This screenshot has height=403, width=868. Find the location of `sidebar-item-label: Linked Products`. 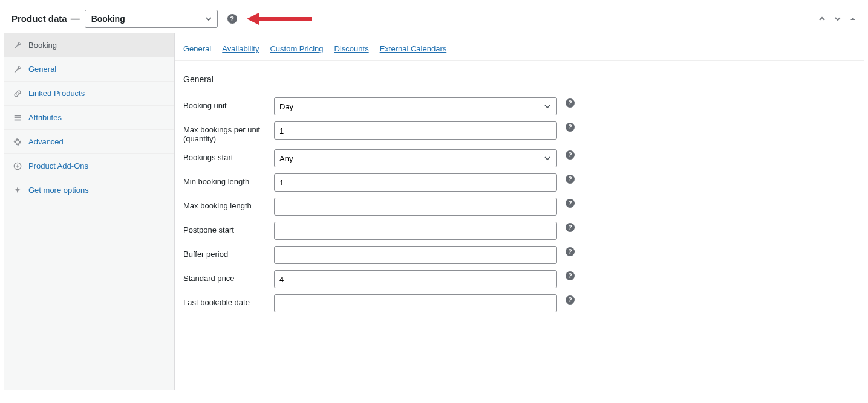

sidebar-item-label: Linked Products is located at coordinates (57, 93).